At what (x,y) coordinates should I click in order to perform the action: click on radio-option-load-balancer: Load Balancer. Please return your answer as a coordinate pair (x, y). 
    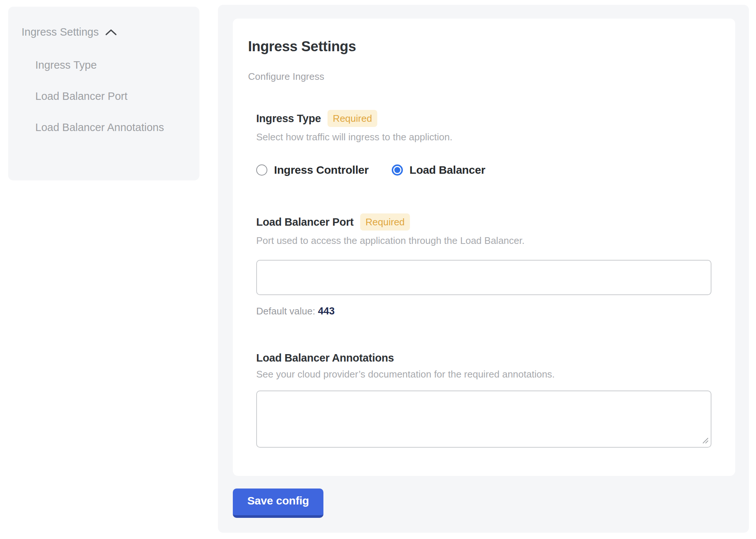
    Looking at the image, I should click on (439, 170).